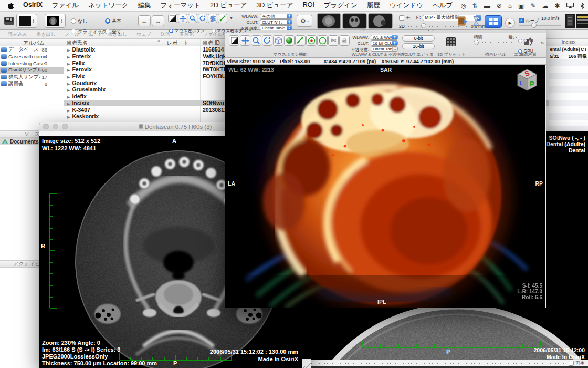  Describe the element at coordinates (487, 6) in the screenshot. I see `status-icon-3: ▬` at that location.